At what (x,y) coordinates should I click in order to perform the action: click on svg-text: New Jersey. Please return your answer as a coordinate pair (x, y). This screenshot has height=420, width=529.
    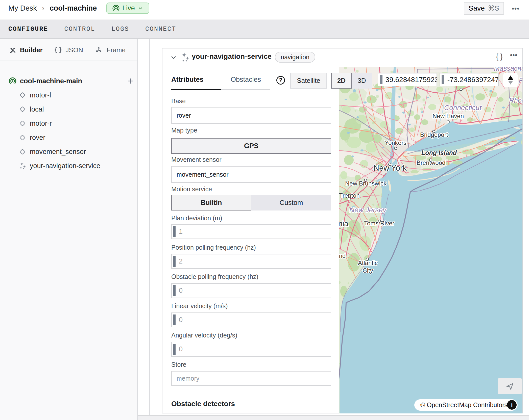
    Looking at the image, I should click on (368, 210).